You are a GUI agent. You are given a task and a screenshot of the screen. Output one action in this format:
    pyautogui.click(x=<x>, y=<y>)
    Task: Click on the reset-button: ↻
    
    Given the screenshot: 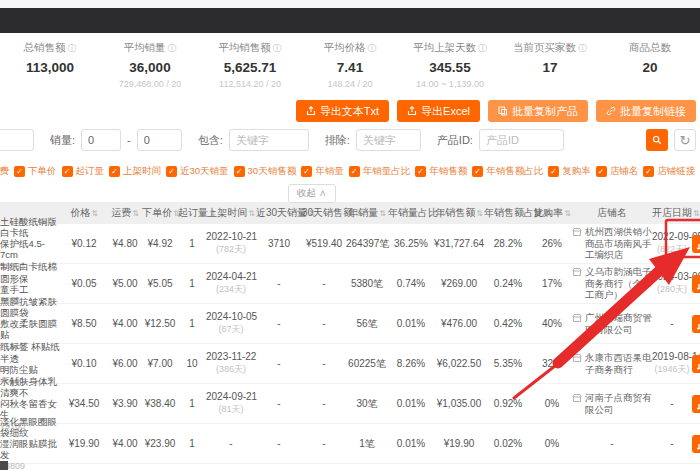 What is the action you would take?
    pyautogui.click(x=685, y=140)
    